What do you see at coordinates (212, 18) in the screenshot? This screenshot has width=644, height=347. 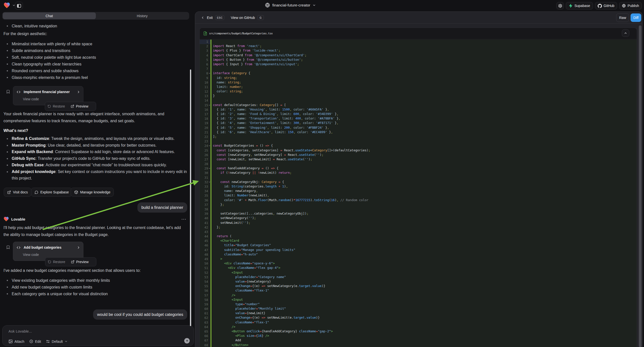 I see `exit-button: Exit ESC` at bounding box center [212, 18].